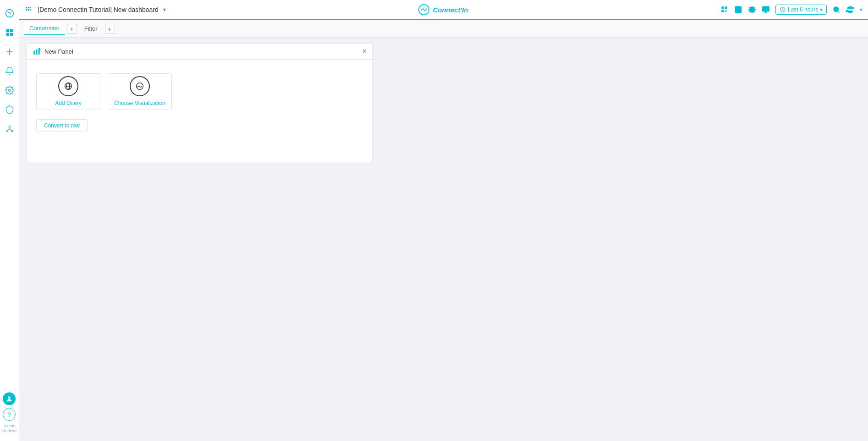 The height and width of the screenshot is (441, 868). What do you see at coordinates (200, 51) in the screenshot?
I see `panel-header: New Panel ×` at bounding box center [200, 51].